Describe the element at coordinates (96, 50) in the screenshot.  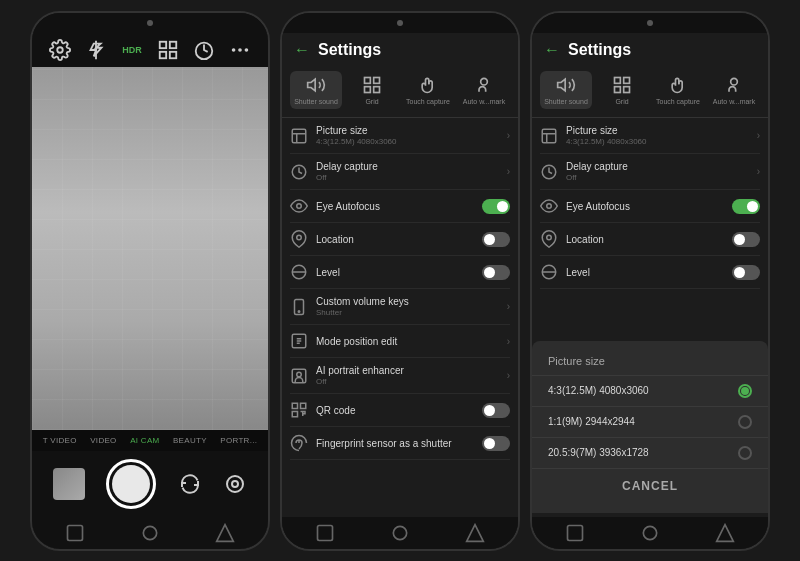
I see `flash-icon` at that location.